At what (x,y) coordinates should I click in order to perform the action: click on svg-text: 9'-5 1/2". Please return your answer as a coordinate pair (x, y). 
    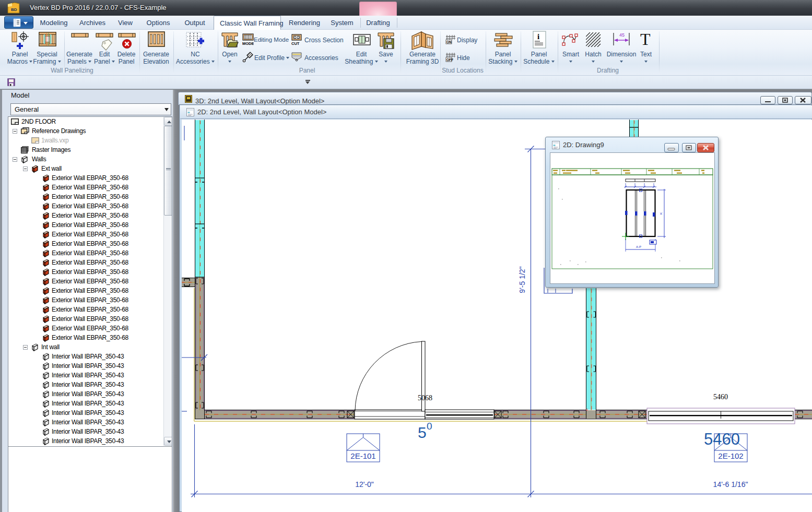
    Looking at the image, I should click on (522, 280).